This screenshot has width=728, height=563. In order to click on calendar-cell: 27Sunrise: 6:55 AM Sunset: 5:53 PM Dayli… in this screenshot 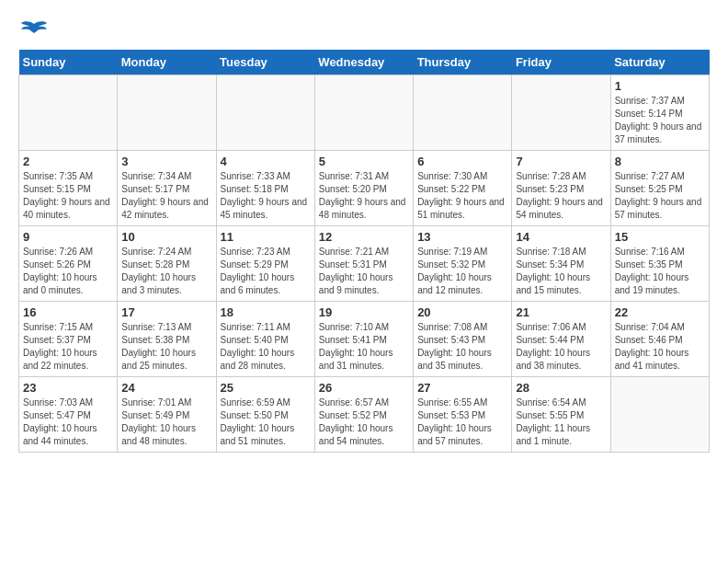, I will do `click(463, 415)`.